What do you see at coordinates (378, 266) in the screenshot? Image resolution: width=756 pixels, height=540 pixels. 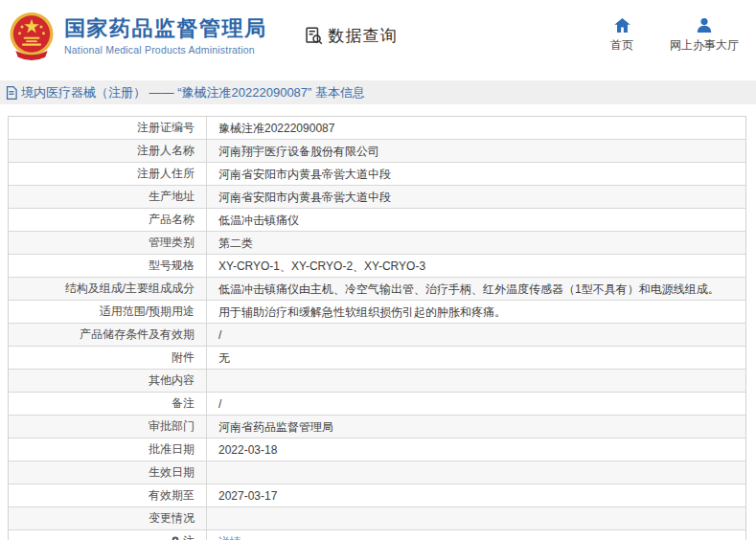 I see `table-row: 型号规格XY-CRYO-1、XY-CRYO-2、XY-CRYO-3` at bounding box center [378, 266].